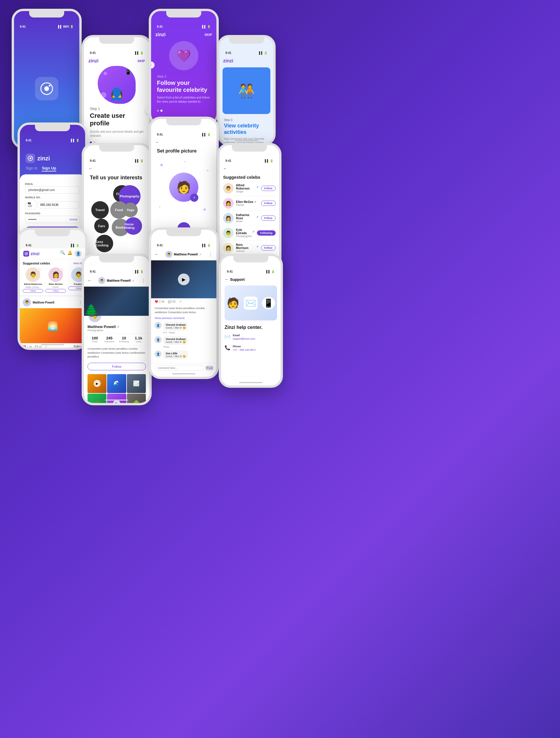 This screenshot has height=738, width=560. I want to click on step-desc: Select from a list of celebrities and fo…, so click(184, 100).